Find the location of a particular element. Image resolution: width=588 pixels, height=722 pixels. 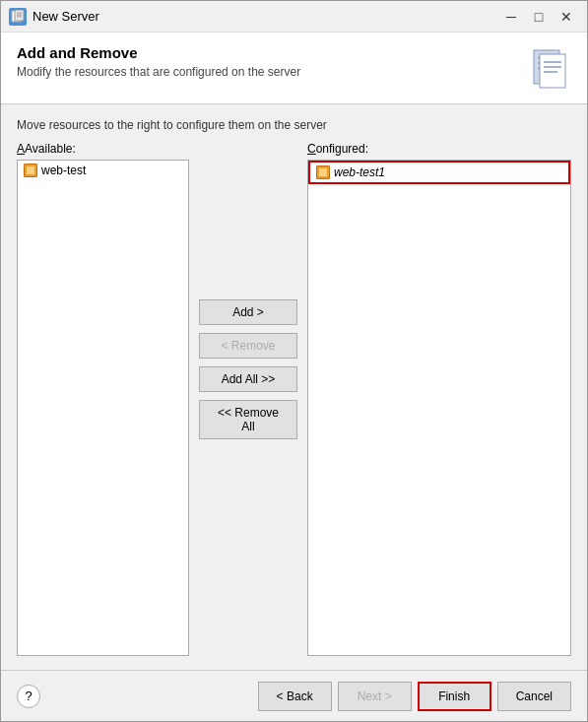

add-all-button: Add All >> is located at coordinates (248, 379).